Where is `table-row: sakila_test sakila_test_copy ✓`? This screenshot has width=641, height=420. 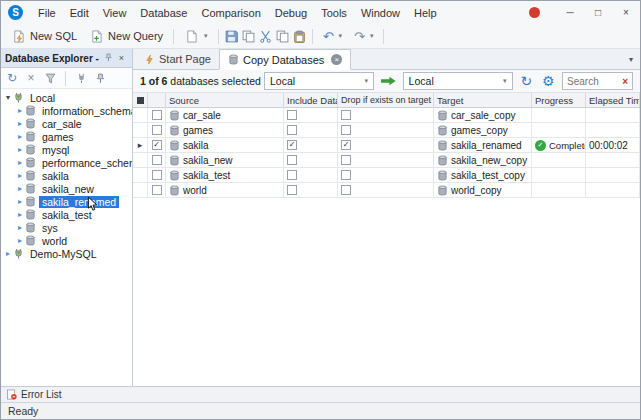
table-row: sakila_test sakila_test_copy ✓ is located at coordinates (386, 176).